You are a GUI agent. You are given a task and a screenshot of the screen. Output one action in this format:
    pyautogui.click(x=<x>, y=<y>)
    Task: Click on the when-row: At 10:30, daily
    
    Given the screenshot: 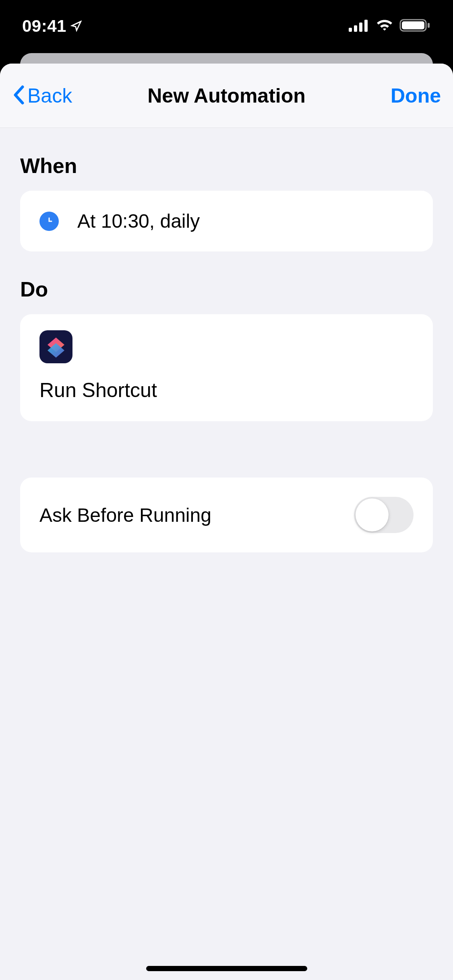 What is the action you would take?
    pyautogui.click(x=226, y=221)
    